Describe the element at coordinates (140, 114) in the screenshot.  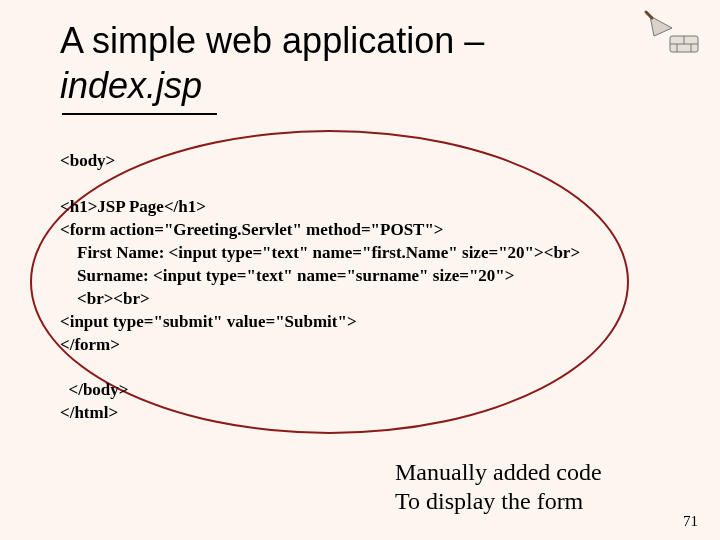
I see `title-underline` at that location.